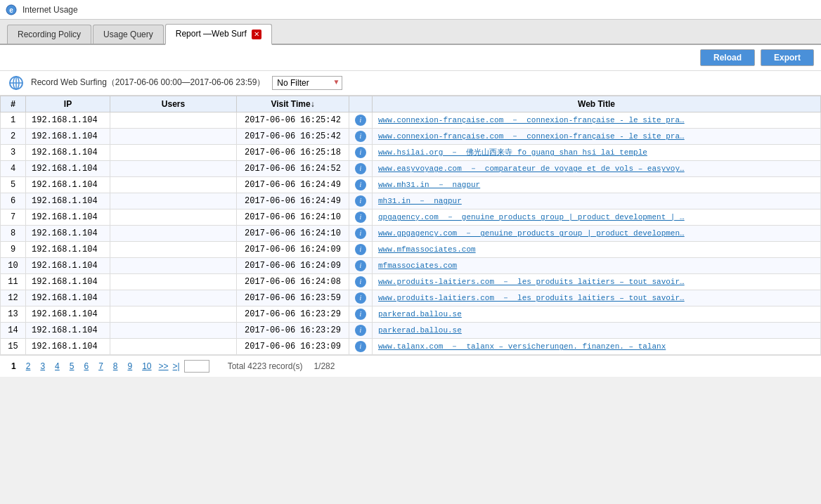 This screenshot has height=504, width=821. I want to click on table-row: 8192.168.1.1042017-06-06 16:24:10iwww.gp…, so click(410, 233).